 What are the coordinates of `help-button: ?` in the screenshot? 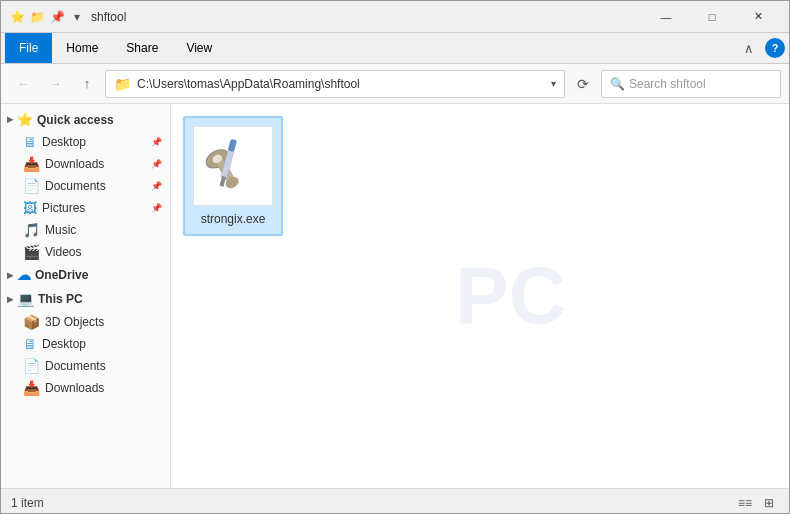 It's located at (775, 48).